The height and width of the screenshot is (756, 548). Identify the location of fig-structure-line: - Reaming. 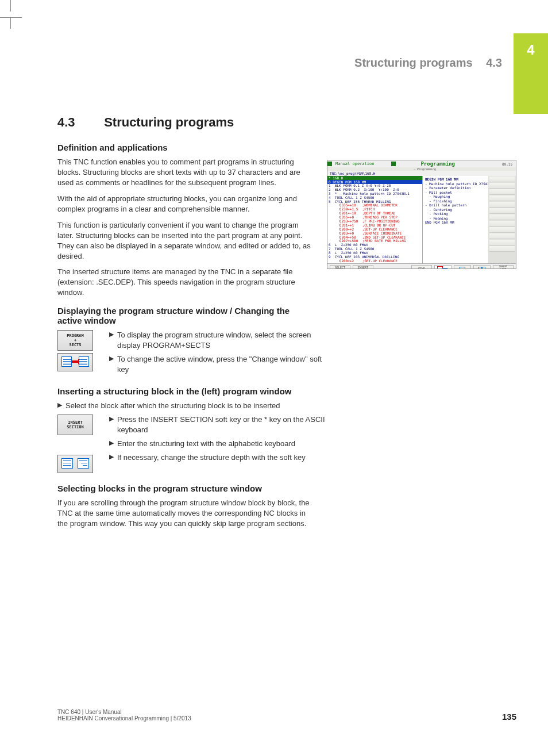
(456, 218).